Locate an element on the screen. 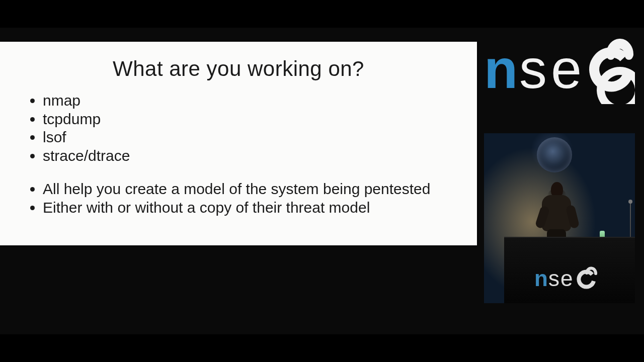  speaker-camera-feed: n s e is located at coordinates (559, 218).